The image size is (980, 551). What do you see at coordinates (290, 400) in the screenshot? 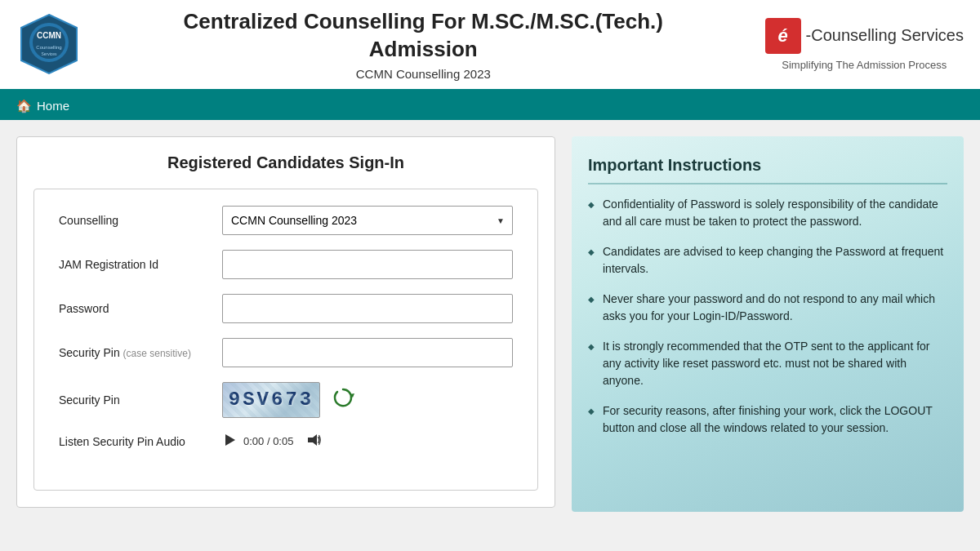
I see `security-pin-controls: 9SV673` at bounding box center [290, 400].